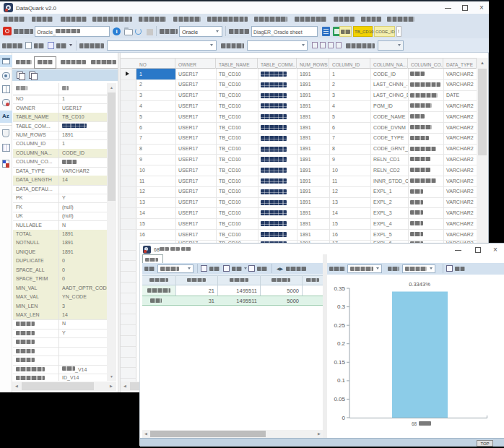  Describe the element at coordinates (339, 325) in the screenshot. I see `svg-text: 0.25` at that location.